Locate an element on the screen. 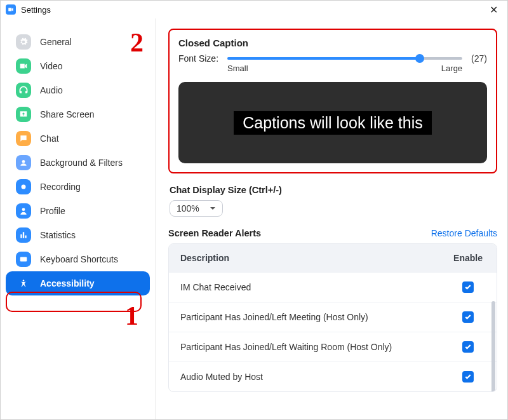 The width and height of the screenshot is (508, 420). keyboard-icon is located at coordinates (23, 259).